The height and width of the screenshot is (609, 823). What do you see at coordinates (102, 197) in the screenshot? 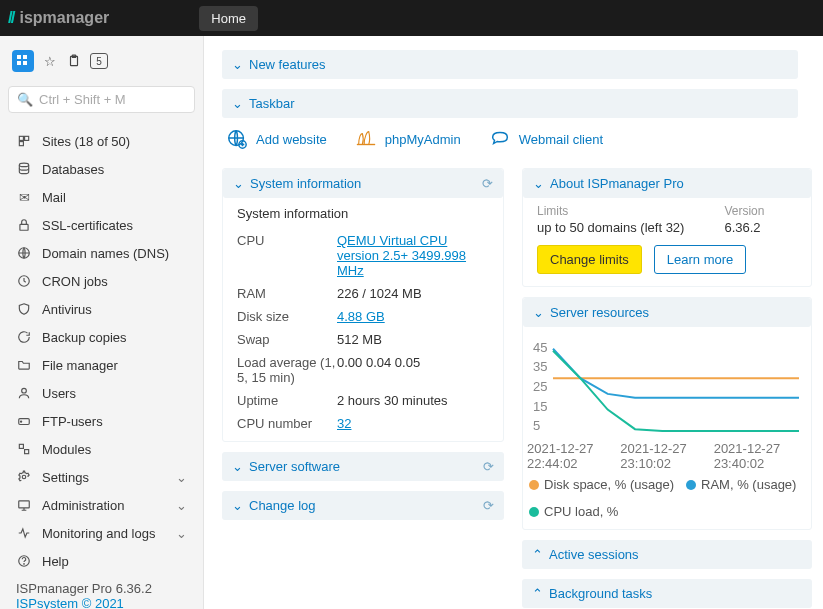
I see `sidebar-item-mail: ✉Mail` at bounding box center [102, 197].